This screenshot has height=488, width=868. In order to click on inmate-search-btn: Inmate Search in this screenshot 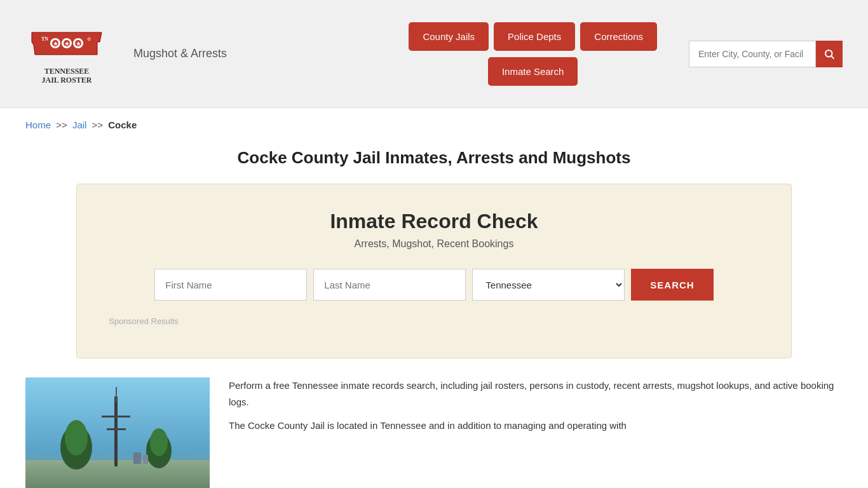, I will do `click(533, 71)`.